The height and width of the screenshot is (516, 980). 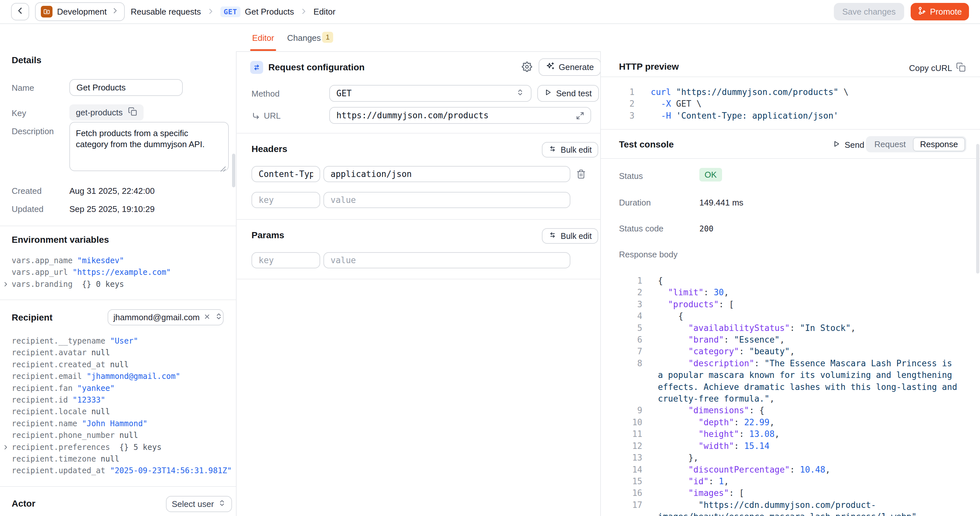 What do you see at coordinates (791, 446) in the screenshot?
I see `response-code-line: 12 "width": 15.14` at bounding box center [791, 446].